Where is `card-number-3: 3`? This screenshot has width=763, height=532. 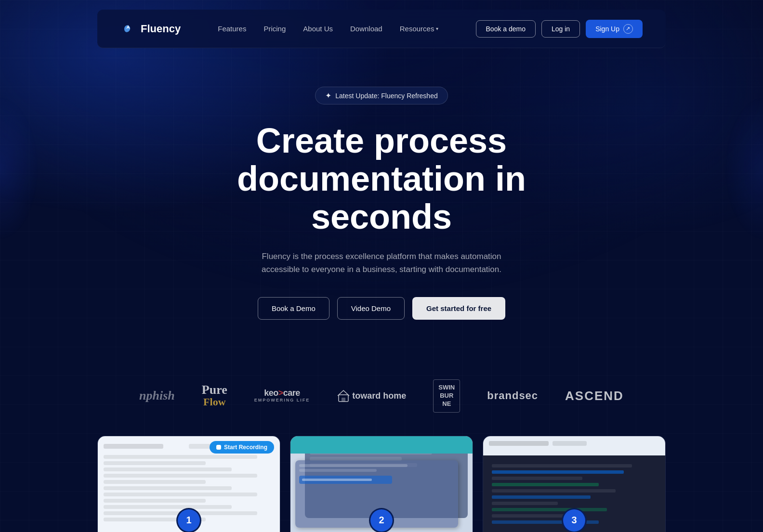 card-number-3: 3 is located at coordinates (574, 520).